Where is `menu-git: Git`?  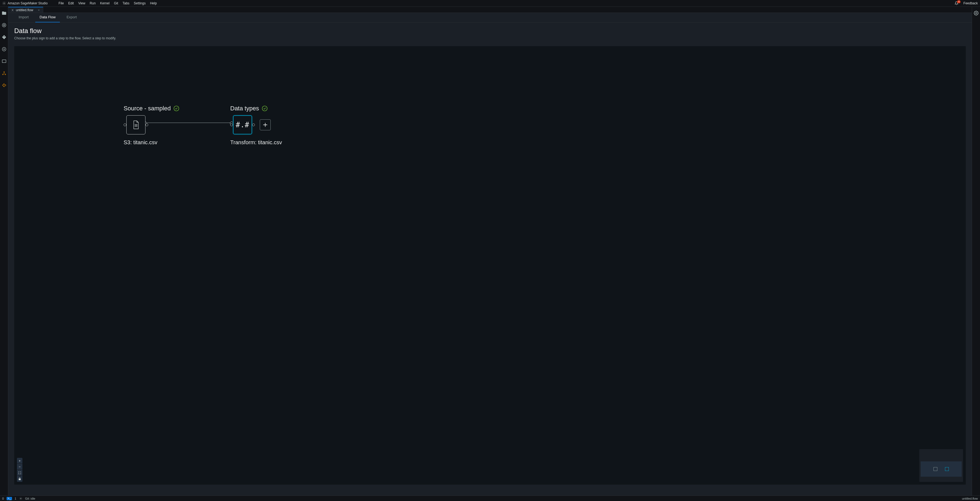
menu-git: Git is located at coordinates (116, 3).